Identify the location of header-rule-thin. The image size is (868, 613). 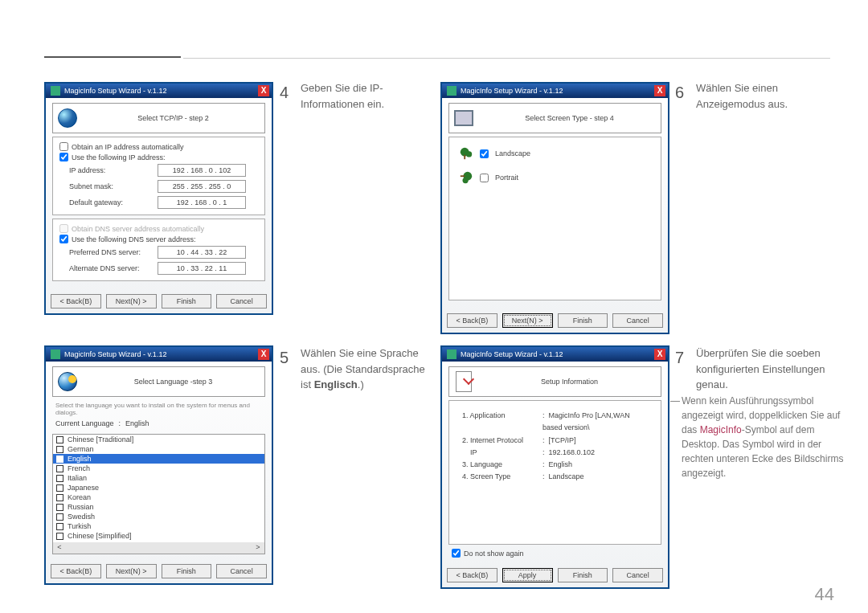
(506, 58).